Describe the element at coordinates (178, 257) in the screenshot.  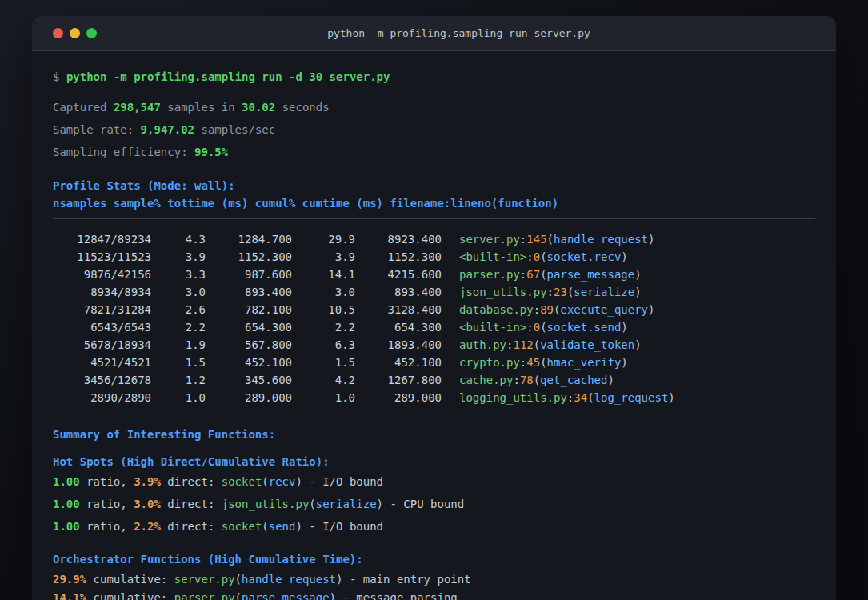
I see `sample-pct-cell: 3.9` at that location.